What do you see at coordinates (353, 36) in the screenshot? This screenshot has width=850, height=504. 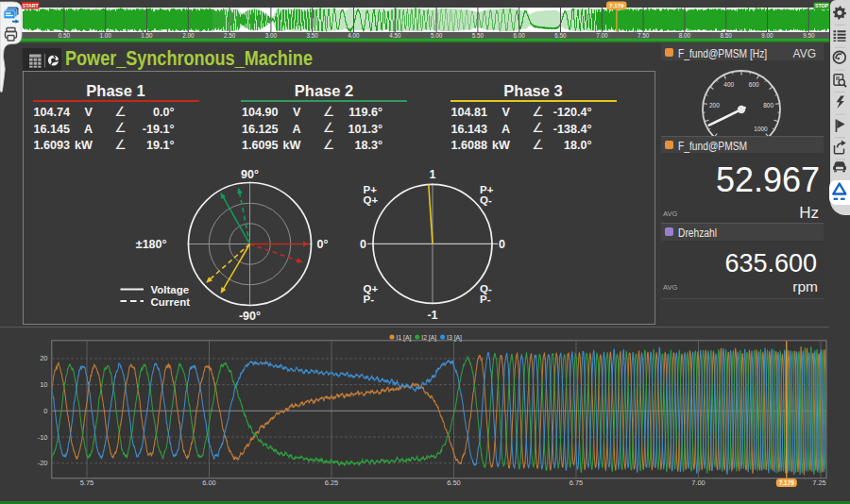 I see `svg-text: 4.00` at bounding box center [353, 36].